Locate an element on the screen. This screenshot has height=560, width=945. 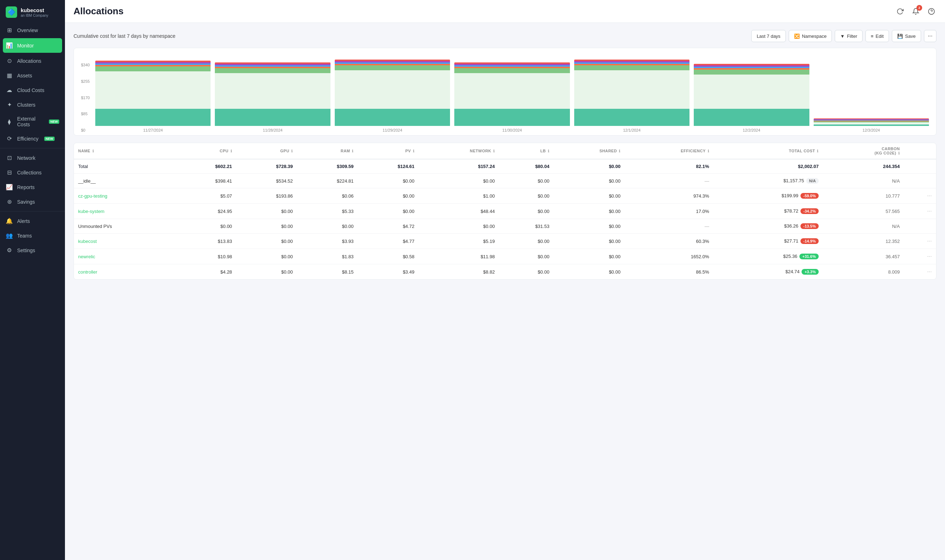
cell-lb: $31.53 is located at coordinates (526, 226).